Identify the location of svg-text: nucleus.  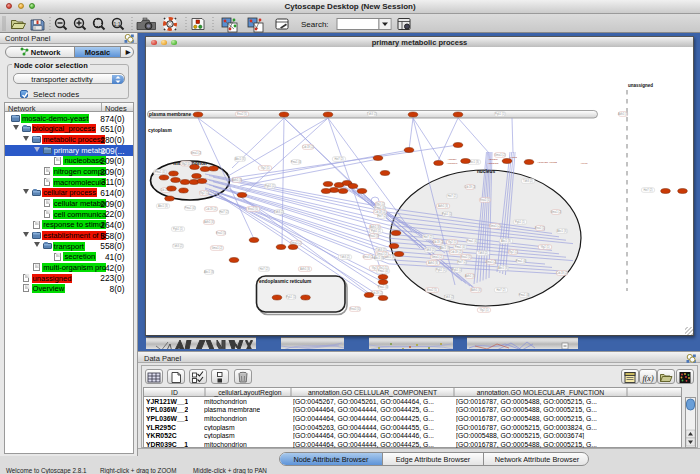
(486, 172).